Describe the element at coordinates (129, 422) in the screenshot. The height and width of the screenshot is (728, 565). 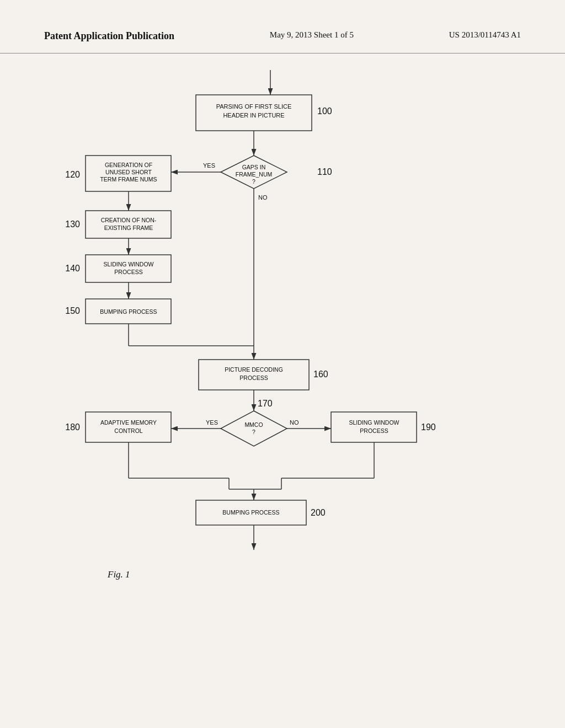
I see `svg-text: ADAPTIVE MEMORY` at that location.